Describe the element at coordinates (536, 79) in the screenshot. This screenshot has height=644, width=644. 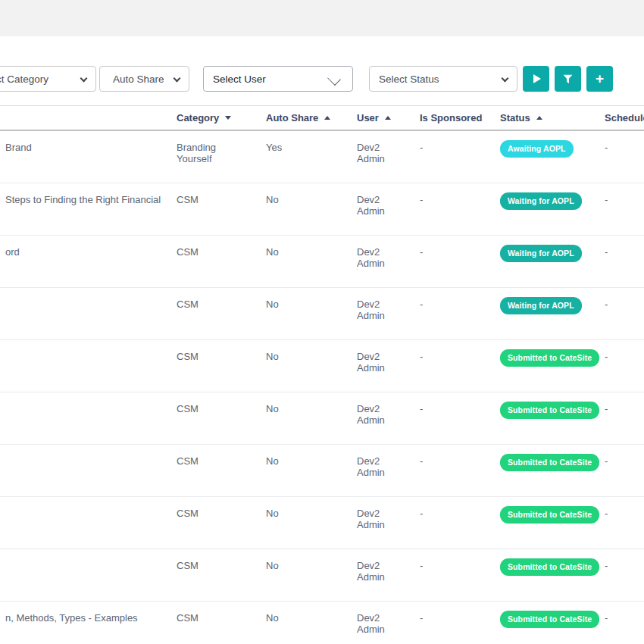
I see `run-filter-button` at that location.